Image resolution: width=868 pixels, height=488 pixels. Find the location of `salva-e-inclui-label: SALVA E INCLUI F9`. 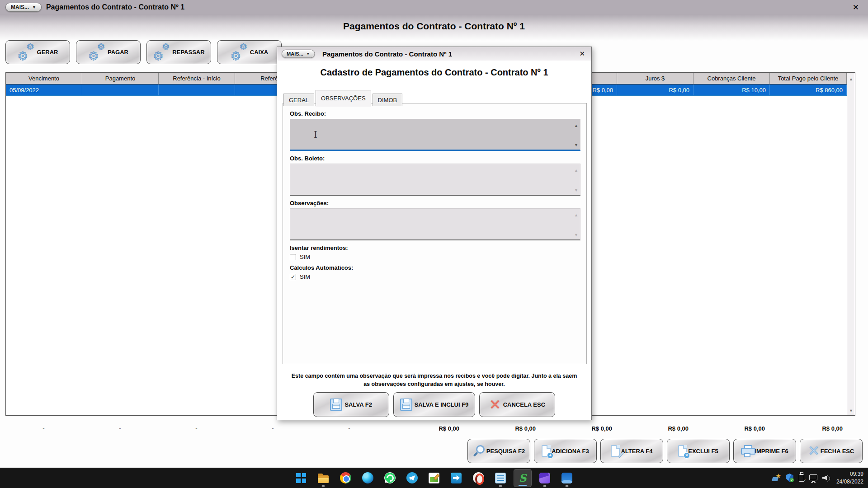

salva-e-inclui-label: SALVA E INCLUI F9 is located at coordinates (442, 405).